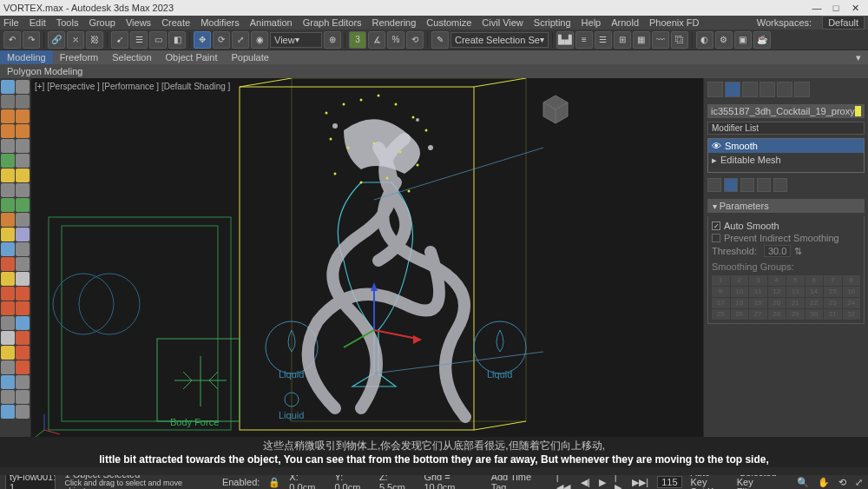  I want to click on sg-button: 17, so click(720, 303).